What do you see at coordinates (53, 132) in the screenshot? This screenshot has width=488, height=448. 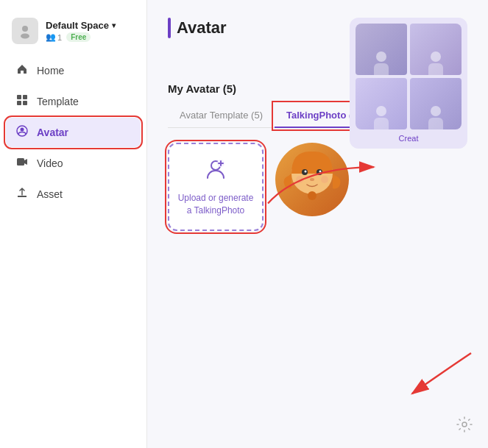 I see `sidebar-item-avatar-label: Avatar` at bounding box center [53, 132].